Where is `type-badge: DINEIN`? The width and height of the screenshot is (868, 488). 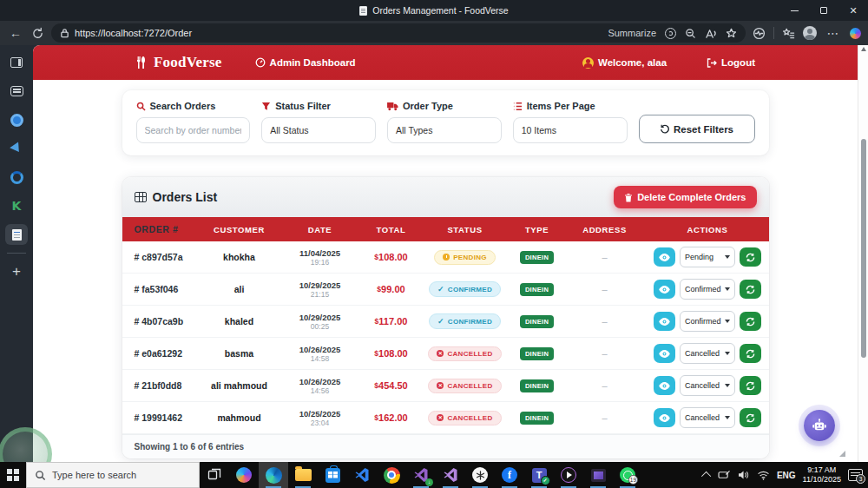
type-badge: DINEIN is located at coordinates (536, 419).